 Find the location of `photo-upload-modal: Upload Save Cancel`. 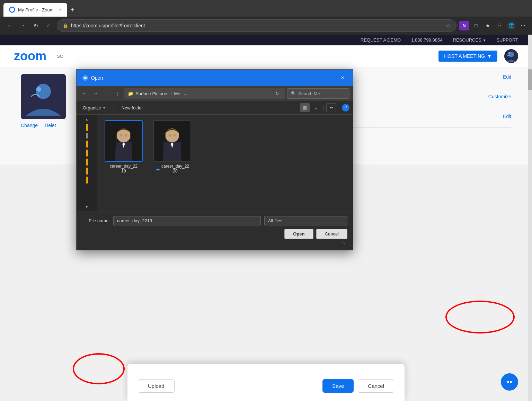

photo-upload-modal: Upload Save Cancel is located at coordinates (266, 382).